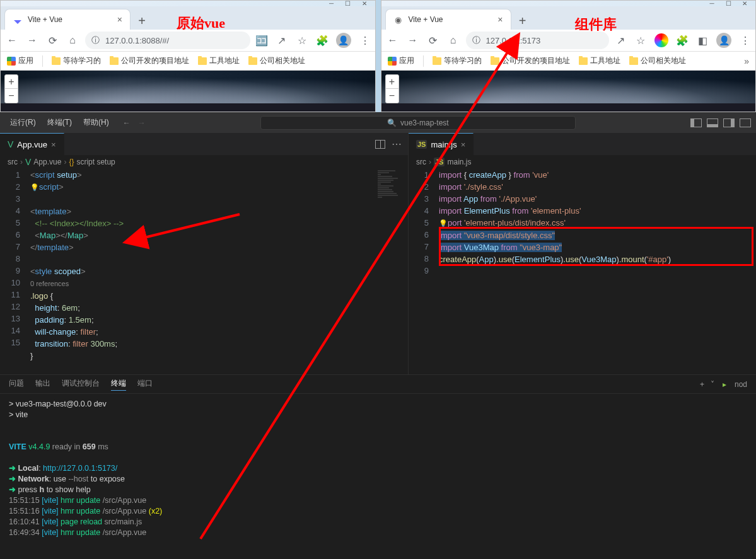 The height and width of the screenshot is (559, 756). What do you see at coordinates (745, 123) in the screenshot?
I see `layout-customize-icon` at bounding box center [745, 123].